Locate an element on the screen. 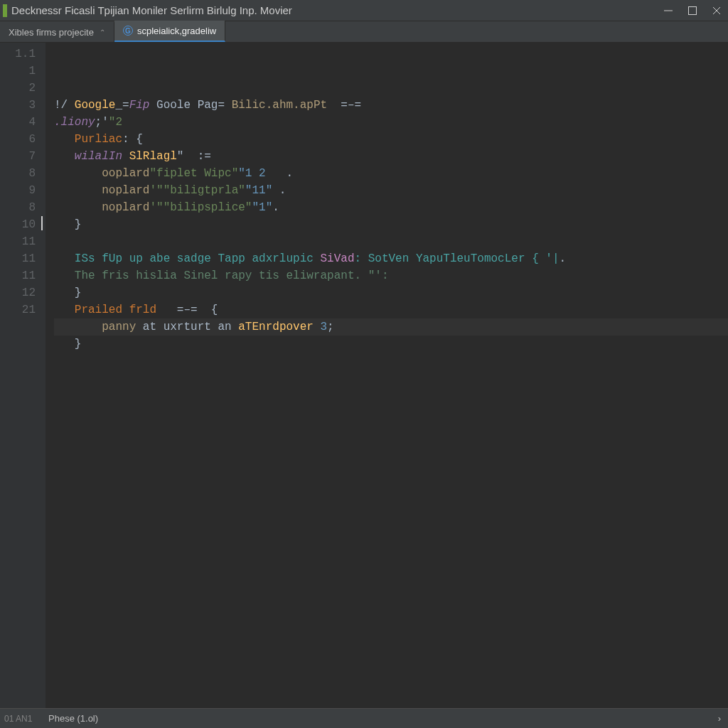 The image size is (728, 728). gradle-icon: G is located at coordinates (128, 31).